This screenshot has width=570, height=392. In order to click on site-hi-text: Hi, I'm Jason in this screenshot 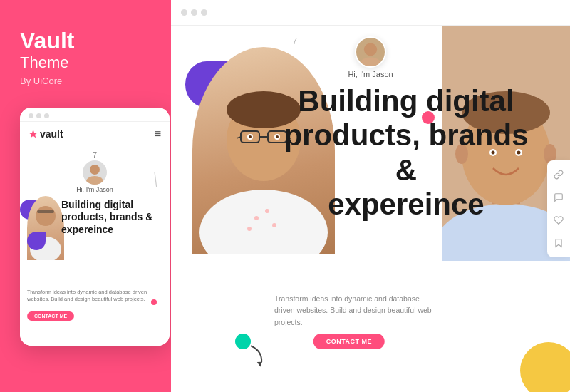, I will do `click(370, 74)`.